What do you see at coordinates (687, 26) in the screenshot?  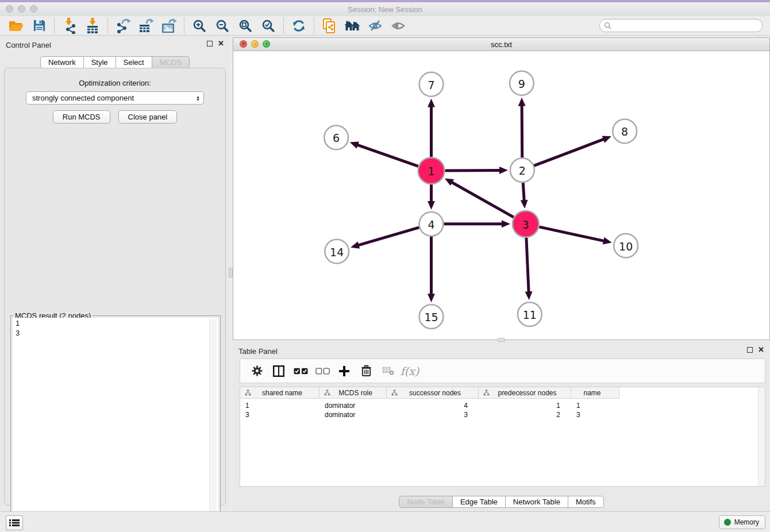 I see `search-input` at bounding box center [687, 26].